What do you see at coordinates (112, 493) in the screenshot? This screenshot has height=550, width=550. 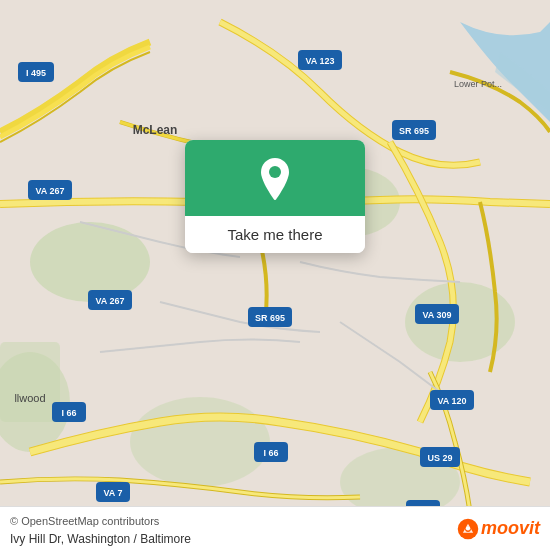 I see `svg-text: VA 7` at bounding box center [112, 493].